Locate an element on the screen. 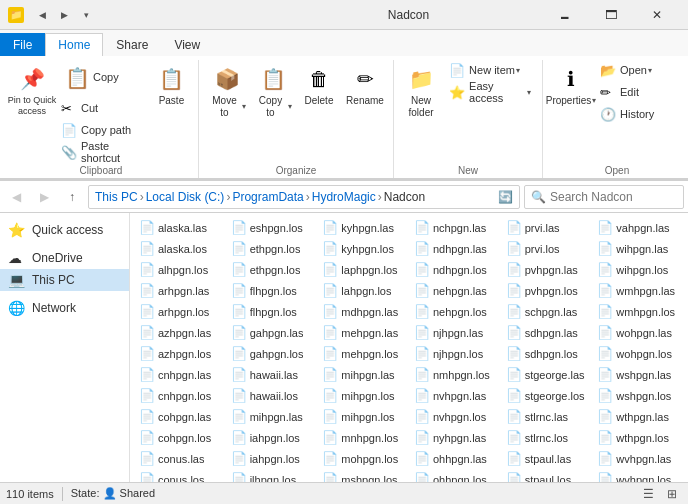 Image resolution: width=688 pixels, height=504 pixels. list-item: 📄 nyhpgn.las is located at coordinates (455, 438).